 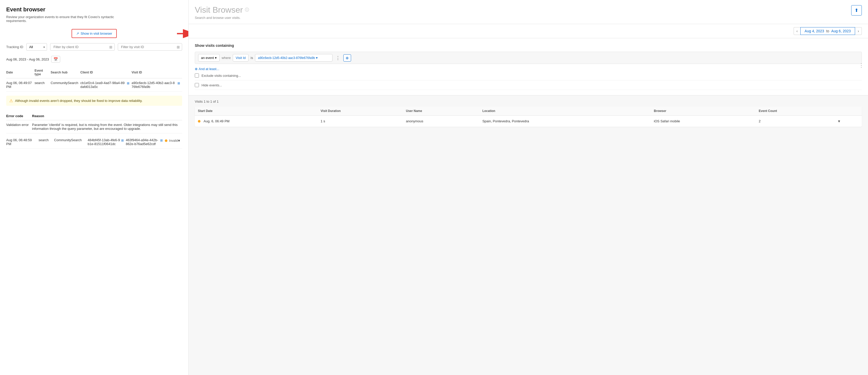 I want to click on date-nav-row: ‹ Aug 4, 2023 to Aug 6, 2023 ›, so click(x=528, y=31).